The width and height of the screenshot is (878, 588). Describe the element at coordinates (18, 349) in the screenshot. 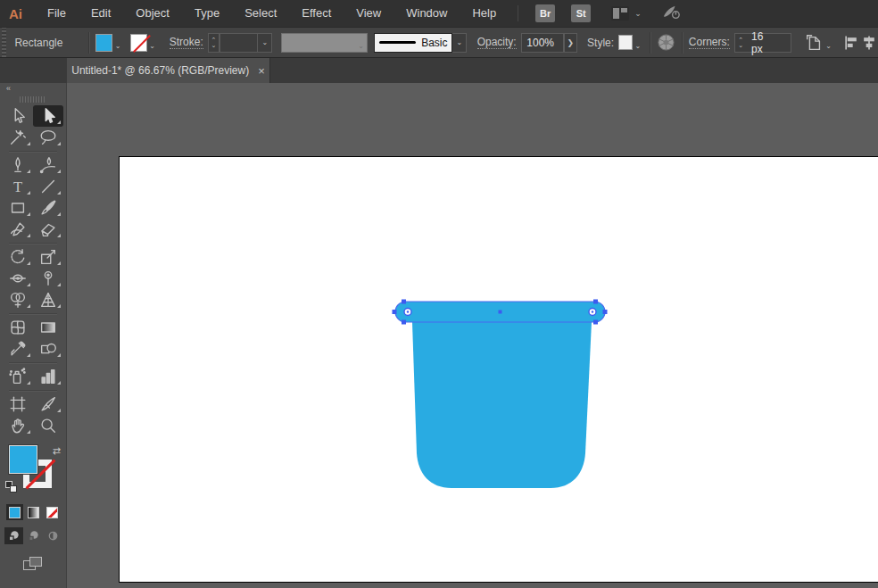

I see `eyedropper-tool` at that location.